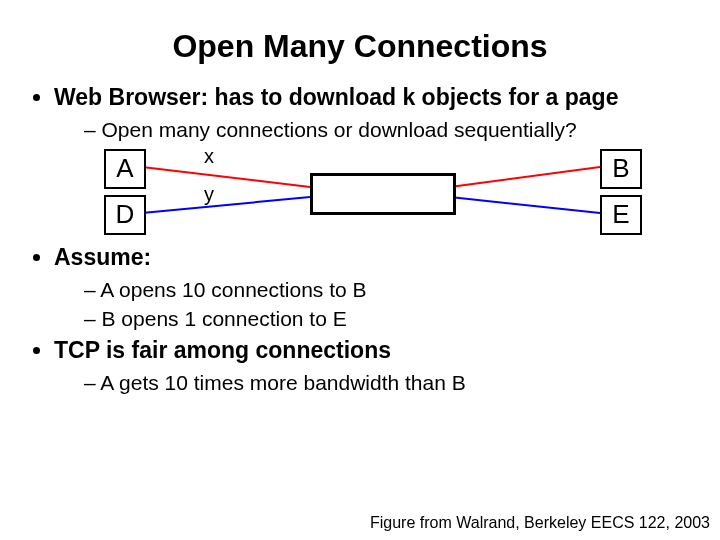 The width and height of the screenshot is (720, 540). I want to click on bullet-web-browser: Web Browser: has to download k objects f…, so click(372, 113).